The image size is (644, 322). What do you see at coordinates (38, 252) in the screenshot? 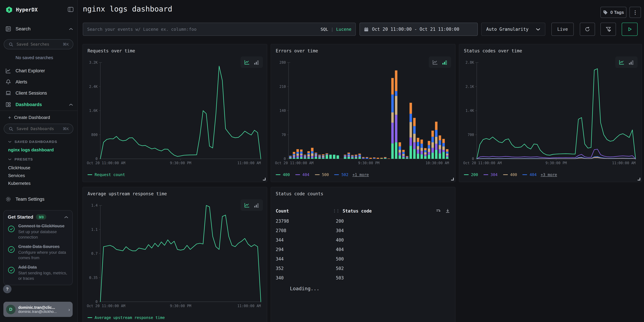
I see `get-started-item: Create Data Sources Configure where your…` at bounding box center [38, 252].